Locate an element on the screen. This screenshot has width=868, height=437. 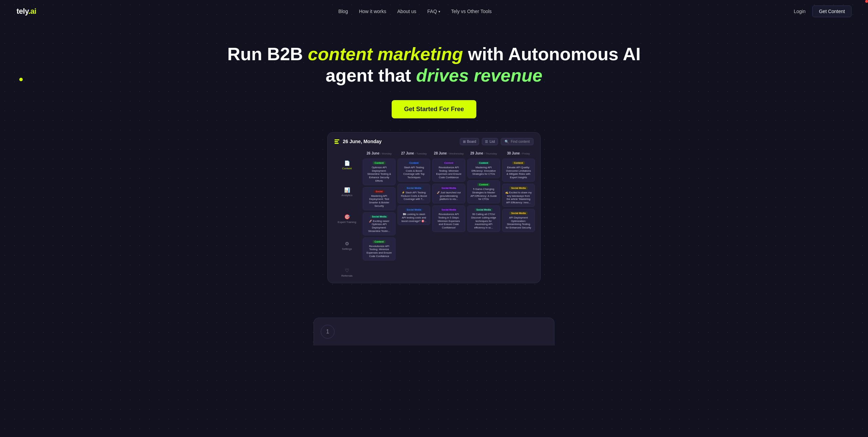
step-circle: 1 is located at coordinates (328, 332).